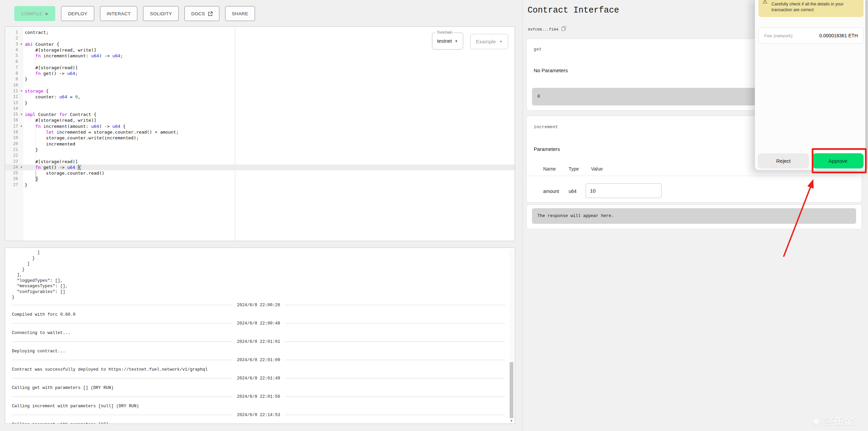  What do you see at coordinates (259, 305) in the screenshot?
I see `console-timestamp: 2024/6/8 22:00:26` at bounding box center [259, 305].